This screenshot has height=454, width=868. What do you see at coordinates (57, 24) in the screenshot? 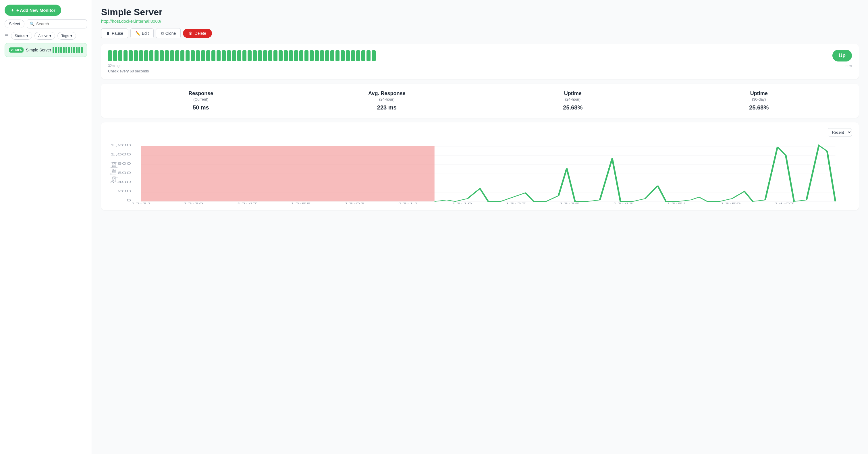
I see `search-input` at bounding box center [57, 24].